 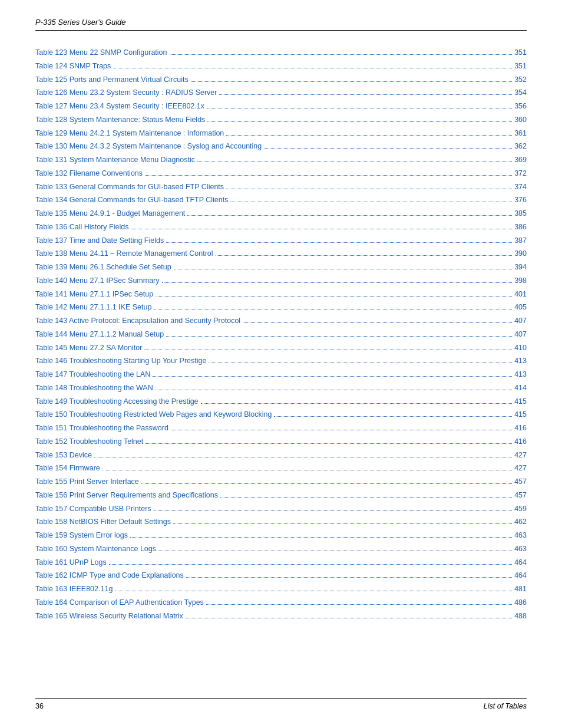 I want to click on toc-page-number: 427, so click(x=521, y=468).